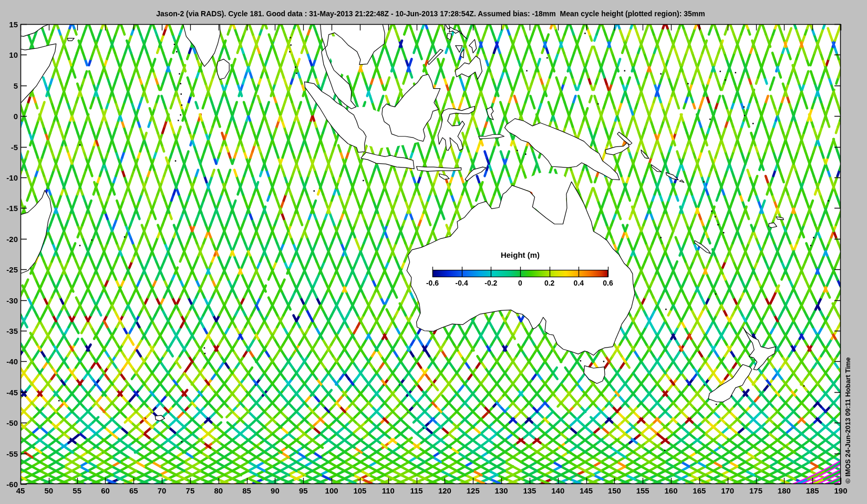 This screenshot has height=504, width=867. I want to click on x-tick-label: 65, so click(133, 490).